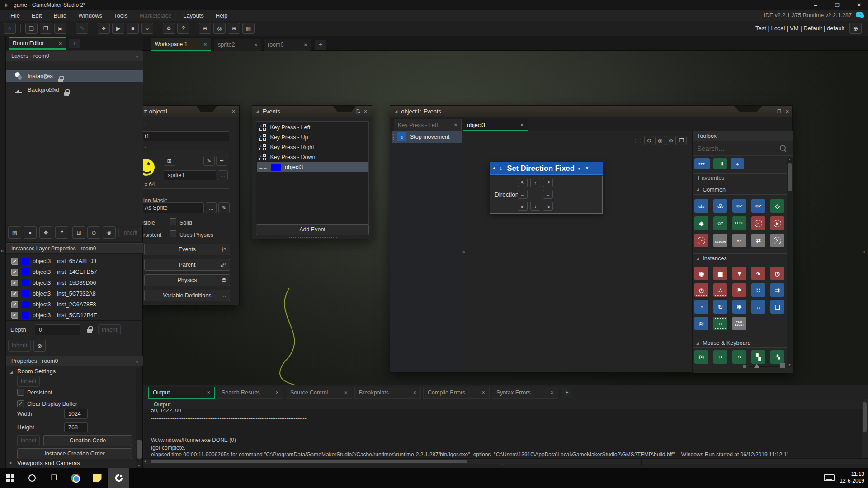  What do you see at coordinates (740, 240) in the screenshot?
I see `comment-icon: ●>_` at bounding box center [740, 240].